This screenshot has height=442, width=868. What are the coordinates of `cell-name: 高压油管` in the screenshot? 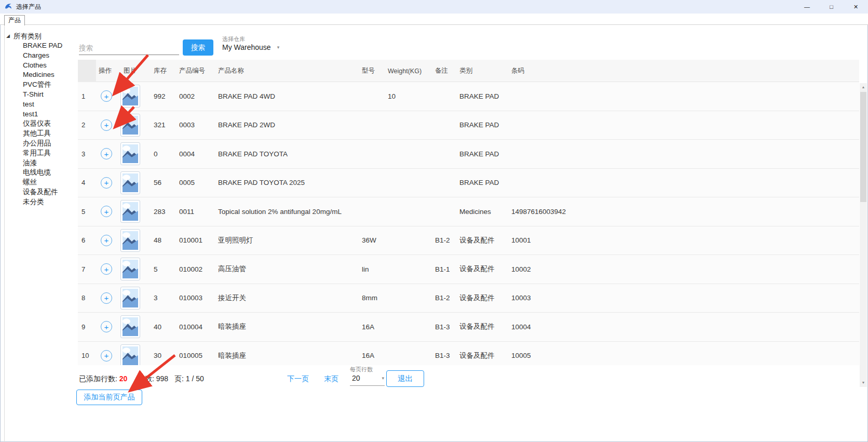 It's located at (287, 269).